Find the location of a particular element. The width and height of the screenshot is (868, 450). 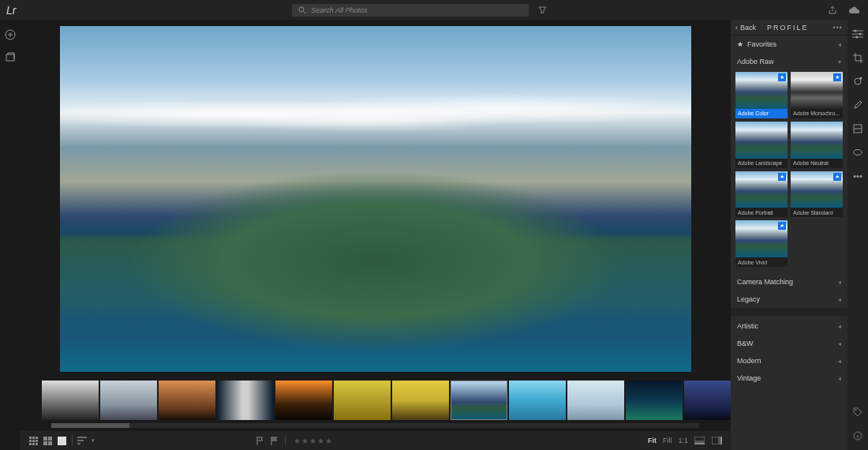

chevron-down-icon: ▾ is located at coordinates (93, 441).